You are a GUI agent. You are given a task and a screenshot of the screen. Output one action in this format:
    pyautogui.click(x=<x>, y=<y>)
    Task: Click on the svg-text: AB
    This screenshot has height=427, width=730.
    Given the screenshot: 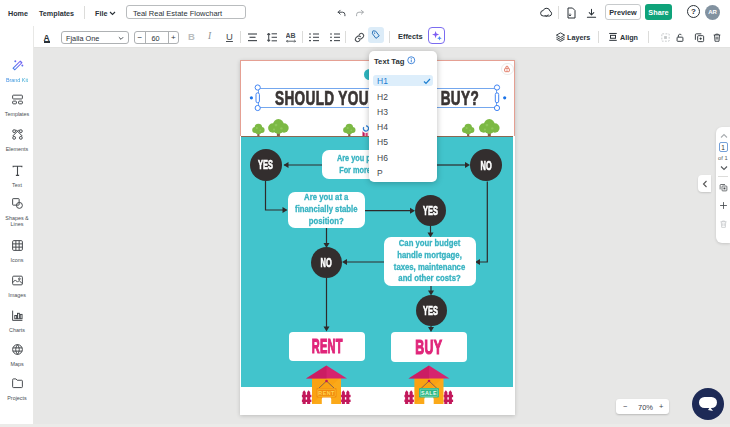 What is the action you would take?
    pyautogui.click(x=291, y=36)
    